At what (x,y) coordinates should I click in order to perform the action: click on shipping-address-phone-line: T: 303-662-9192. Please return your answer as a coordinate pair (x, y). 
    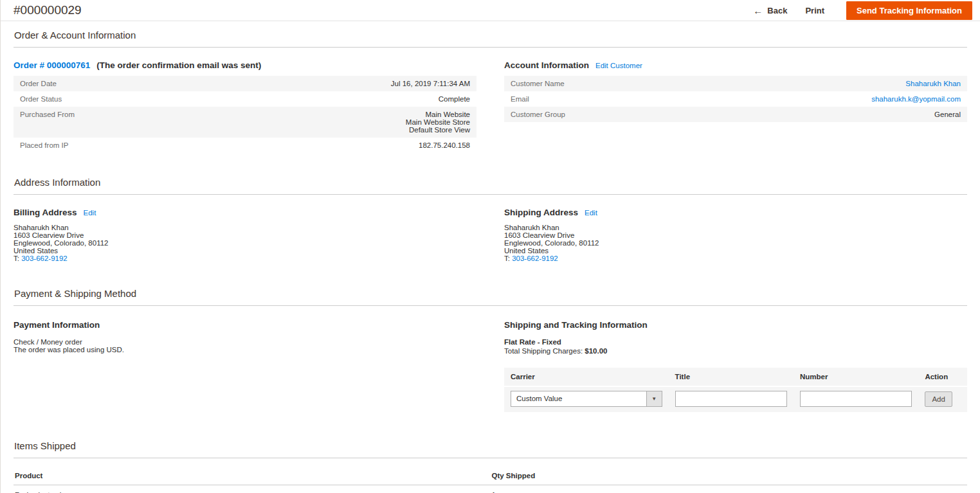
    Looking at the image, I should click on (736, 258).